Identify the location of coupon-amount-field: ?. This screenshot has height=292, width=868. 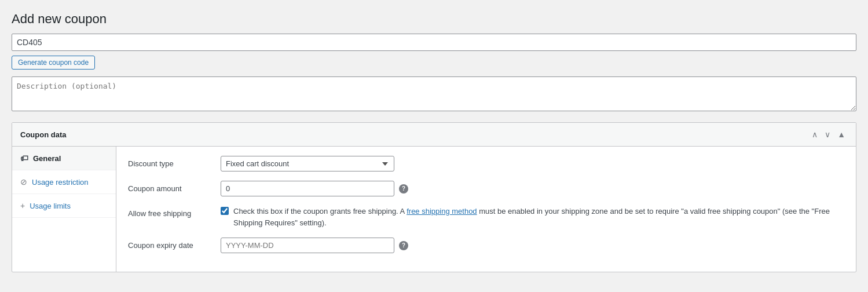
(533, 189).